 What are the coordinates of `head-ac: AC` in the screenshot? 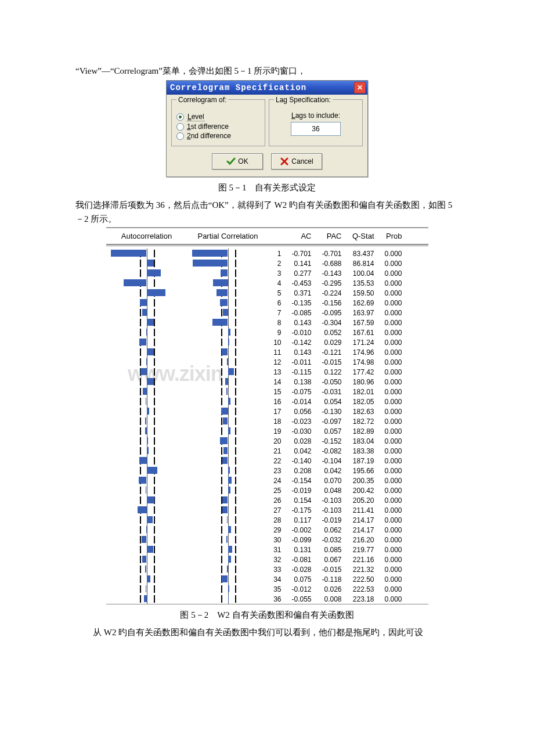 It's located at (299, 236).